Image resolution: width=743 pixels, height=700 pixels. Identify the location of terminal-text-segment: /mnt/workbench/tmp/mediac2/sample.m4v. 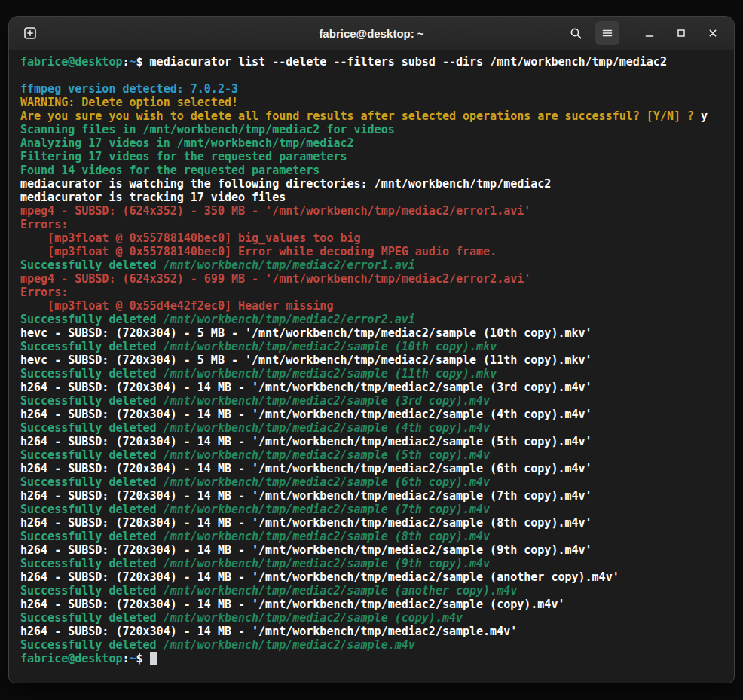
(289, 645).